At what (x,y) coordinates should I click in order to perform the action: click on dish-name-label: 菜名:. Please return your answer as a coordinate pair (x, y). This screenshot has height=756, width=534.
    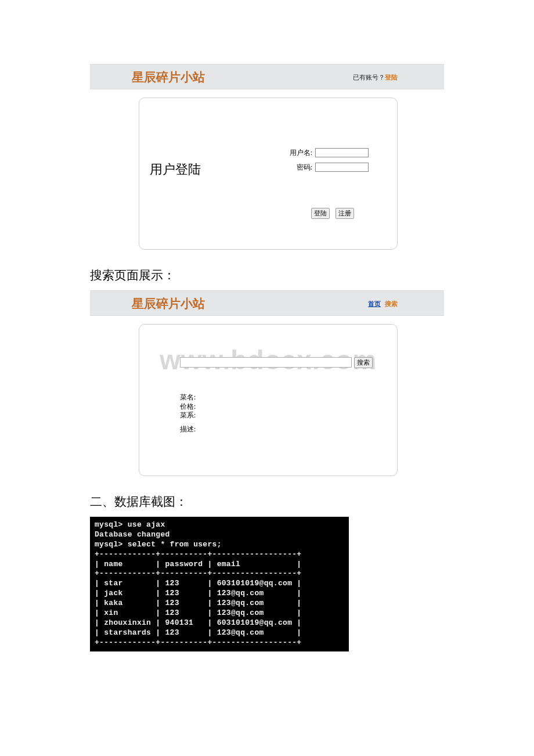
    Looking at the image, I should click on (188, 398).